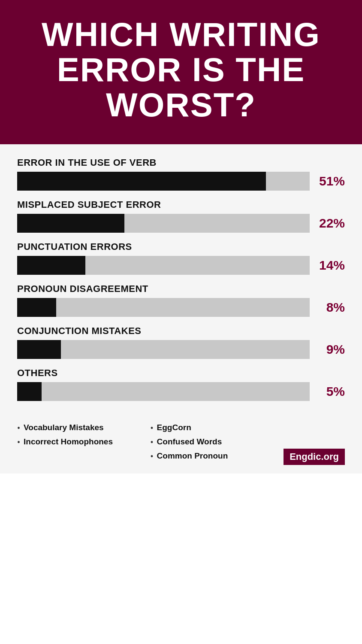 The height and width of the screenshot is (644, 362). What do you see at coordinates (181, 342) in the screenshot?
I see `chart-item: CONJUNCTION MISTAKES9%` at bounding box center [181, 342].